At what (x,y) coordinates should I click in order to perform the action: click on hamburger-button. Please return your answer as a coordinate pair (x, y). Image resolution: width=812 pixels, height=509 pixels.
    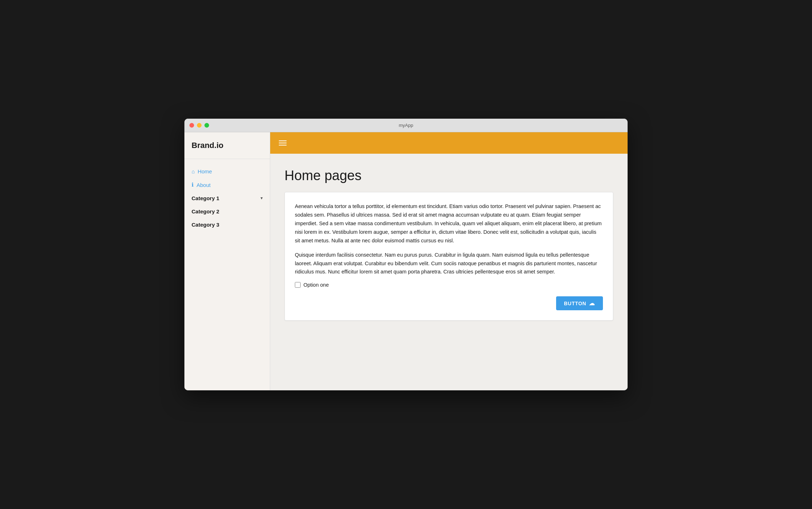
    Looking at the image, I should click on (283, 143).